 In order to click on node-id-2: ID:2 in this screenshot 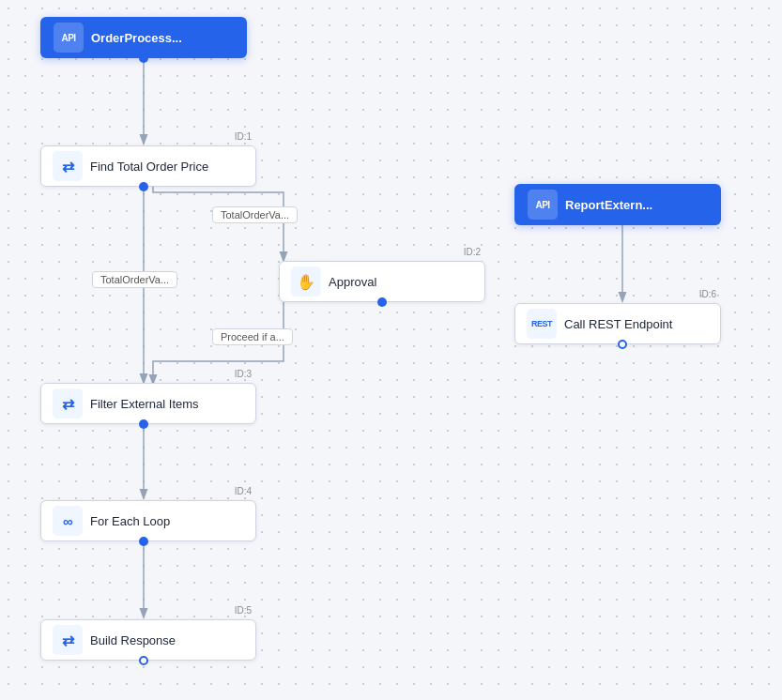, I will do `click(472, 251)`.